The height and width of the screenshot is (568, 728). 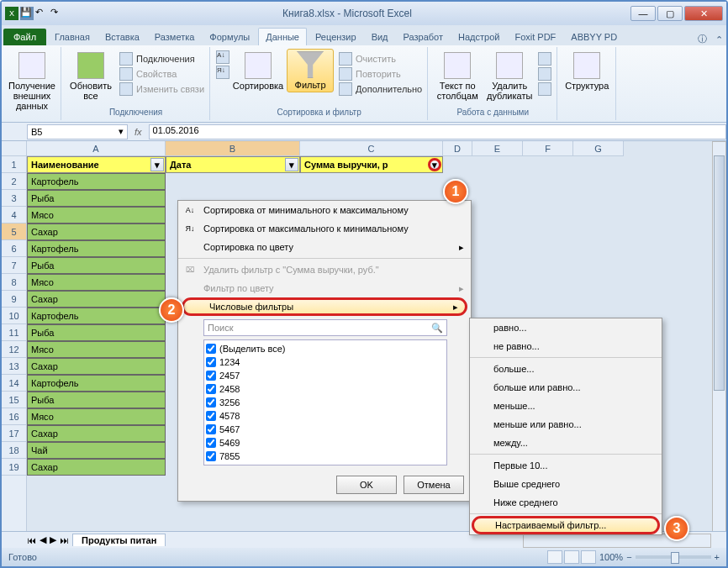 I want to click on connections-button: Подключения, so click(x=161, y=59).